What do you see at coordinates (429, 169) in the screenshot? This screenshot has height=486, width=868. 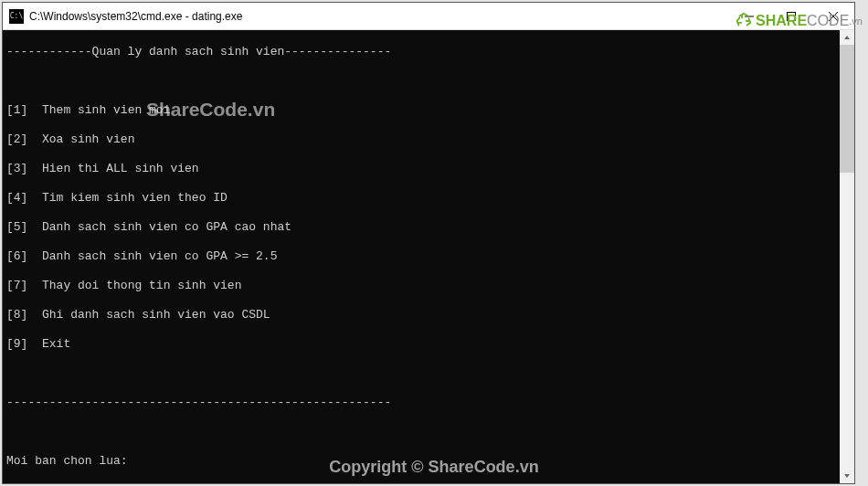 I see `menu-item: [3] Hien thi ALL sinh vien` at bounding box center [429, 169].